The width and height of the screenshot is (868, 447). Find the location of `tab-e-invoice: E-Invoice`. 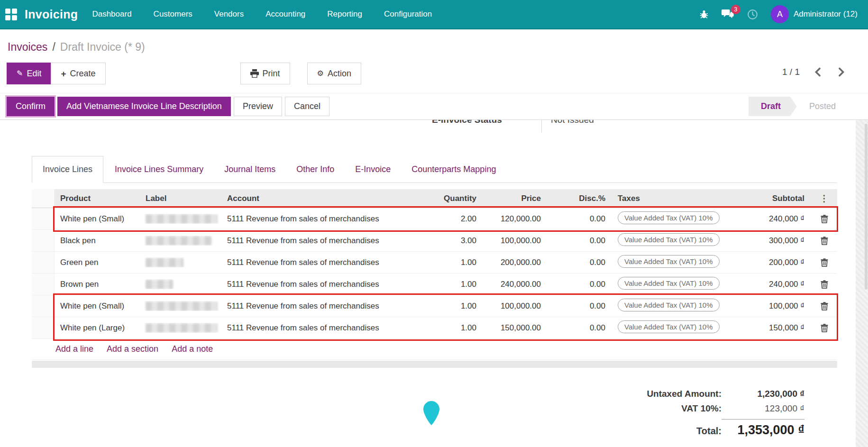

tab-e-invoice: E-Invoice is located at coordinates (373, 170).